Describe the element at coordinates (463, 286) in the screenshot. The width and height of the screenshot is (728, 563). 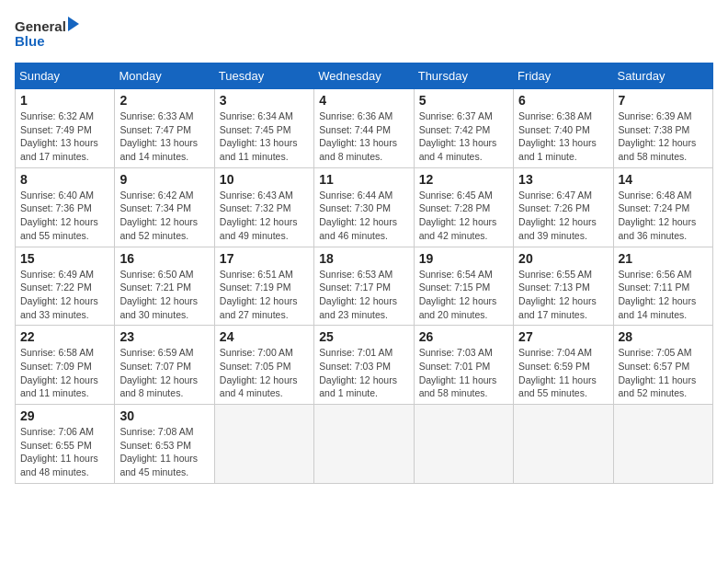
I see `calendar-day-cell: 19Sunrise: 6:54 AM Sunset: 7:15 PM Dayli…` at that location.